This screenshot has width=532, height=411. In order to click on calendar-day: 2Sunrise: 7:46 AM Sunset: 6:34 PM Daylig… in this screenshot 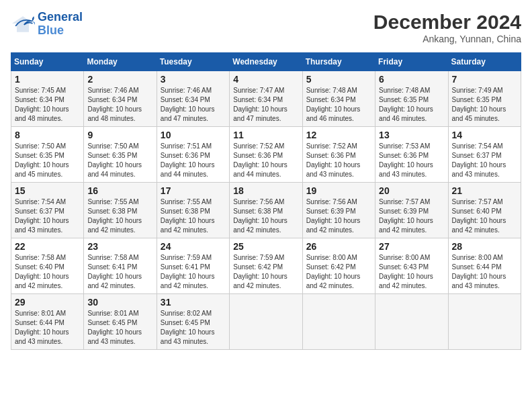, I will do `click(120, 99)`.